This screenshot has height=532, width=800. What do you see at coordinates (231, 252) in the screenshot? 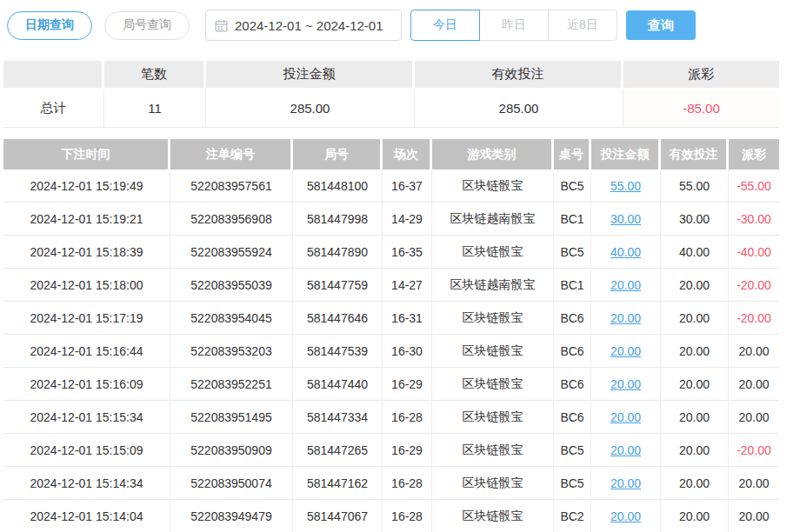
I see `order-number-cell: 522083955924` at bounding box center [231, 252].